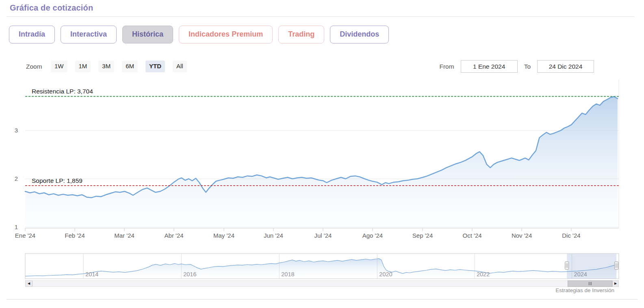  I want to click on zoom-button-6m: 6M, so click(130, 67).